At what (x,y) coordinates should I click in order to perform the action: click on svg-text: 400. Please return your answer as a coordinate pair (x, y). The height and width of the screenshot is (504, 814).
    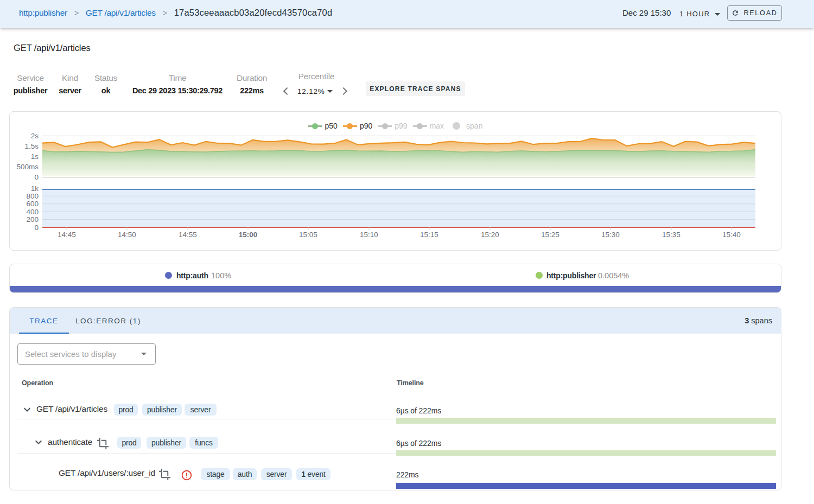
    Looking at the image, I should click on (33, 212).